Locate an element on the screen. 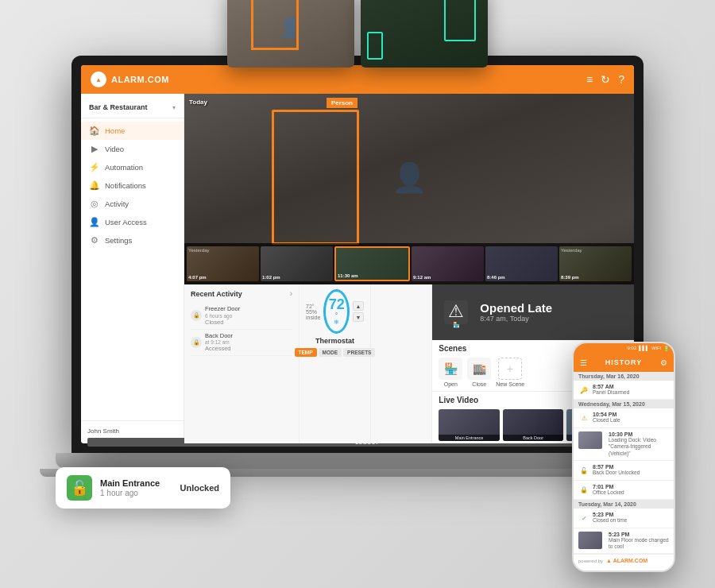 This screenshot has width=715, height=588. scene-open: 🏪 Open is located at coordinates (450, 372).